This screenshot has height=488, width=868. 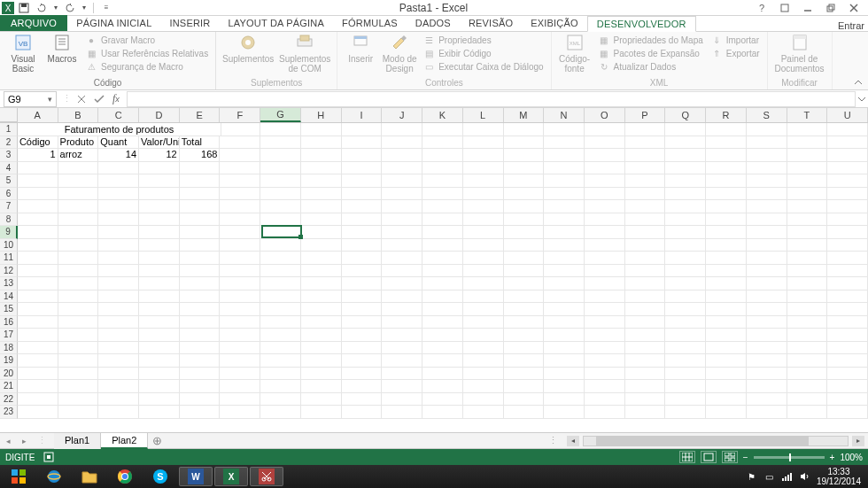 What do you see at coordinates (9, 259) in the screenshot?
I see `row-header: 11` at bounding box center [9, 259].